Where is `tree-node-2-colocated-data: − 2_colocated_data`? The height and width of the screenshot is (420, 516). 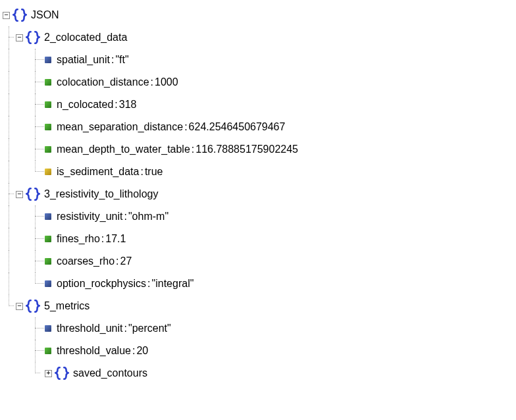
tree-node-2-colocated-data: − 2_colocated_data is located at coordinates (258, 38).